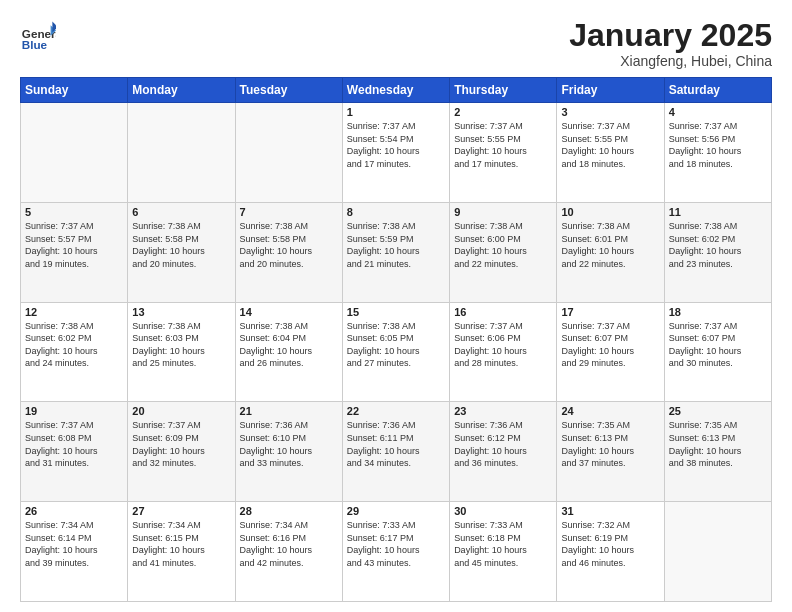 The width and height of the screenshot is (792, 612). What do you see at coordinates (670, 61) in the screenshot?
I see `subtitle: Xiangfeng, Hubei, China` at bounding box center [670, 61].